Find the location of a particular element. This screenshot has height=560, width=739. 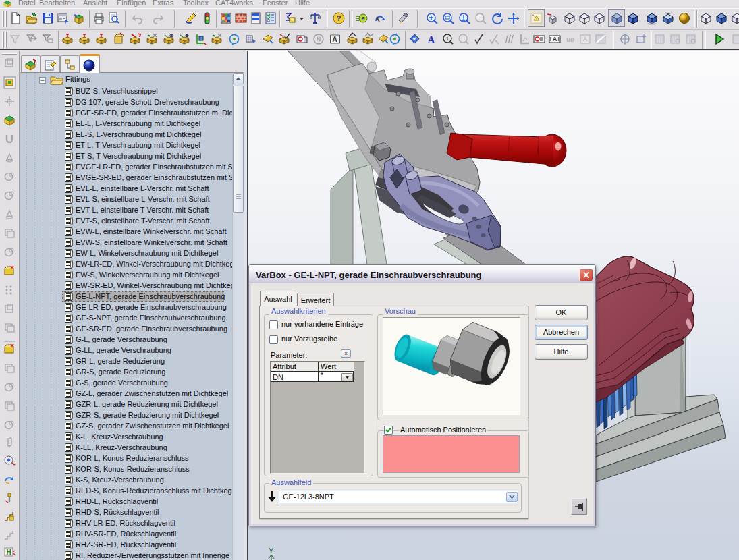

svg-text: e is located at coordinates (363, 18).